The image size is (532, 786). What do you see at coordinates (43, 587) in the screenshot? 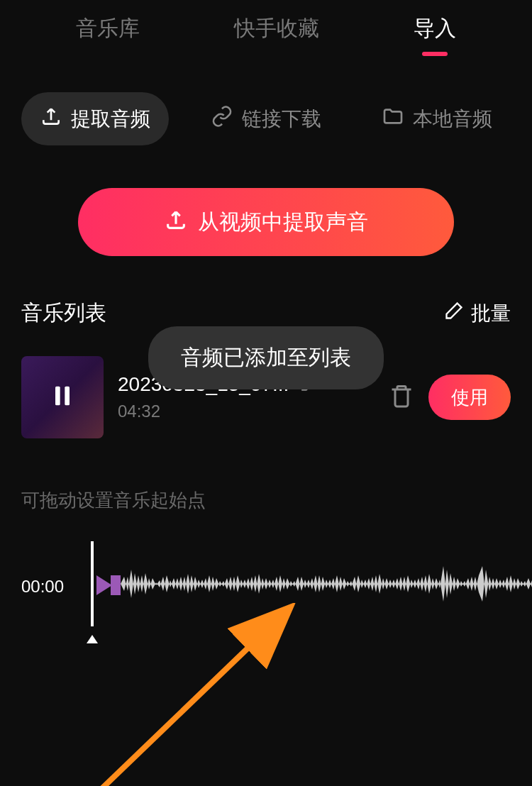
I see `time-label: 00:00` at bounding box center [43, 587].